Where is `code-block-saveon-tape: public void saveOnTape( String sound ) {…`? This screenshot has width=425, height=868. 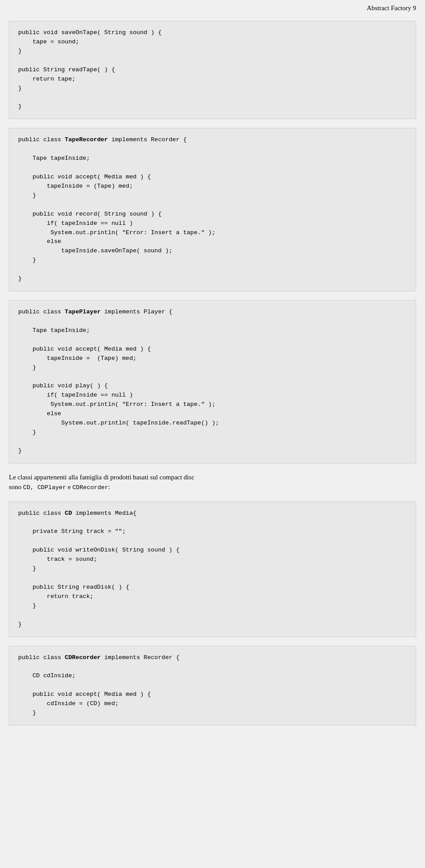
code-block-saveon-tape: public void saveOnTape( String sound ) {… is located at coordinates (212, 70).